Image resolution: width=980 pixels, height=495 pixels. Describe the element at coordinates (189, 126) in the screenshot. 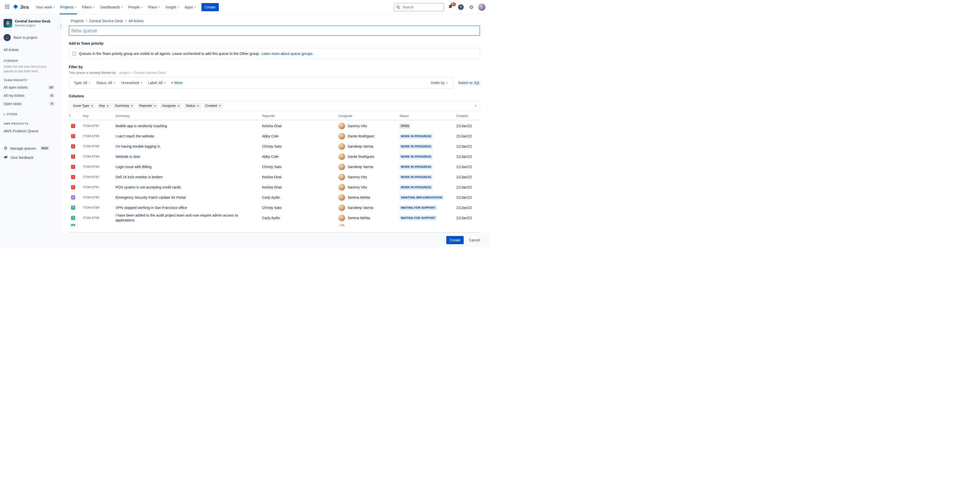

I see `issue-summary: Mobile app is randomly crashing.` at that location.